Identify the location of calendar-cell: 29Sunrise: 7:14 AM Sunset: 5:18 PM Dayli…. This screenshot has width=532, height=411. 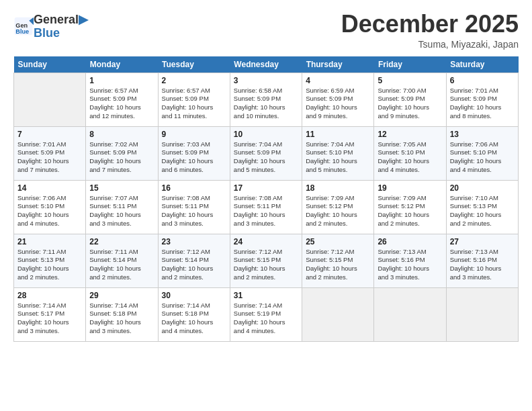
(122, 314).